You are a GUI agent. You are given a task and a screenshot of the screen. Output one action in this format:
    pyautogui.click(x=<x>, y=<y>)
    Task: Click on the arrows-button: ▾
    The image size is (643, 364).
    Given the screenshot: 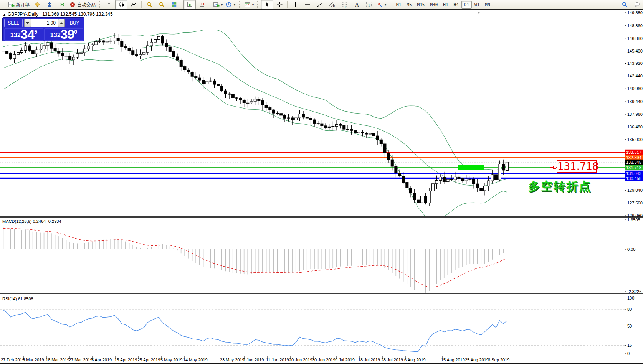 What is the action you would take?
    pyautogui.click(x=382, y=5)
    